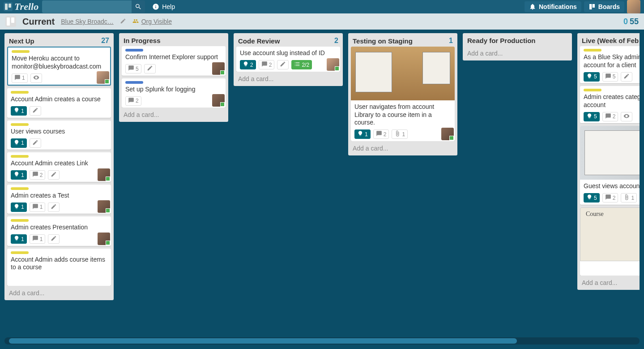  I want to click on list-count: 1, so click(451, 41).